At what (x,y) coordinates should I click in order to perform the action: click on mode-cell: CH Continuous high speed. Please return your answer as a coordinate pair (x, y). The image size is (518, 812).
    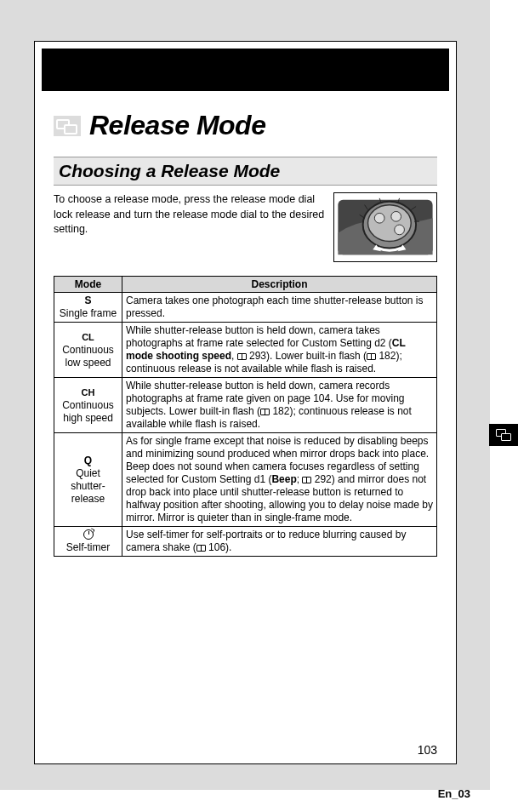
    Looking at the image, I should click on (88, 405).